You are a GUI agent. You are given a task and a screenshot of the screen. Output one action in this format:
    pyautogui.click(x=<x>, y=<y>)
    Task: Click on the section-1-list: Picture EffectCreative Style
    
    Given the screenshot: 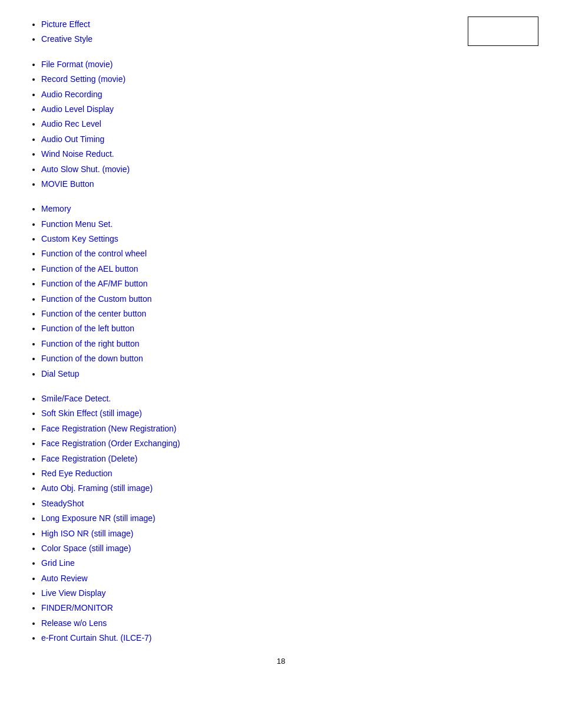 What is the action you would take?
    pyautogui.click(x=281, y=32)
    